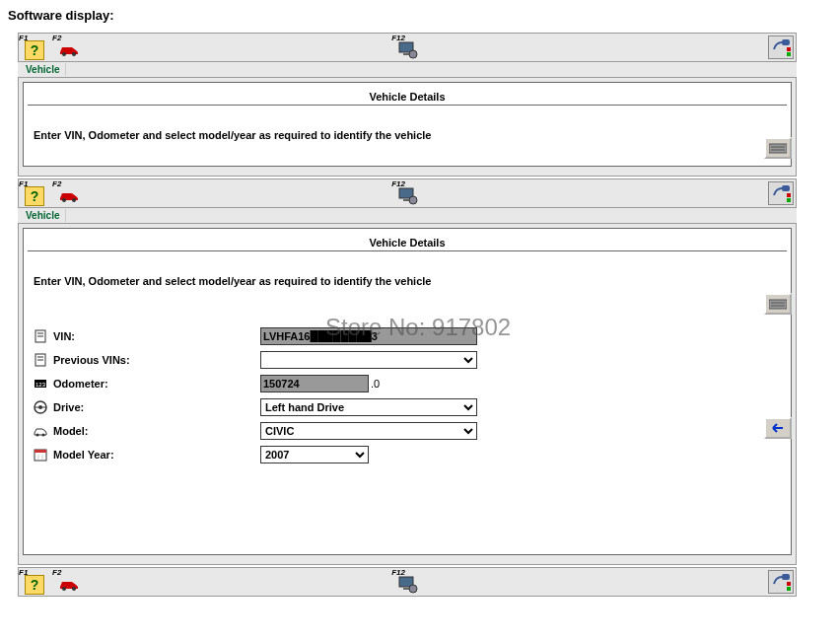 The height and width of the screenshot is (641, 840). Describe the element at coordinates (157, 407) in the screenshot. I see `drive-label: Drive:` at that location.